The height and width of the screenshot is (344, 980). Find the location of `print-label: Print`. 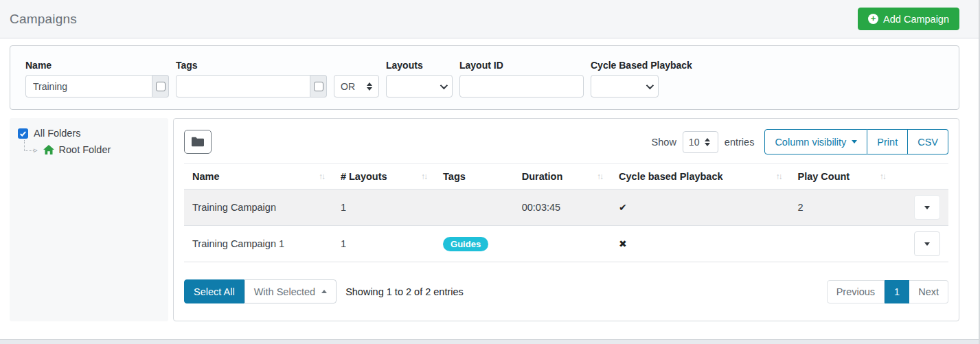

print-label: Print is located at coordinates (887, 142).